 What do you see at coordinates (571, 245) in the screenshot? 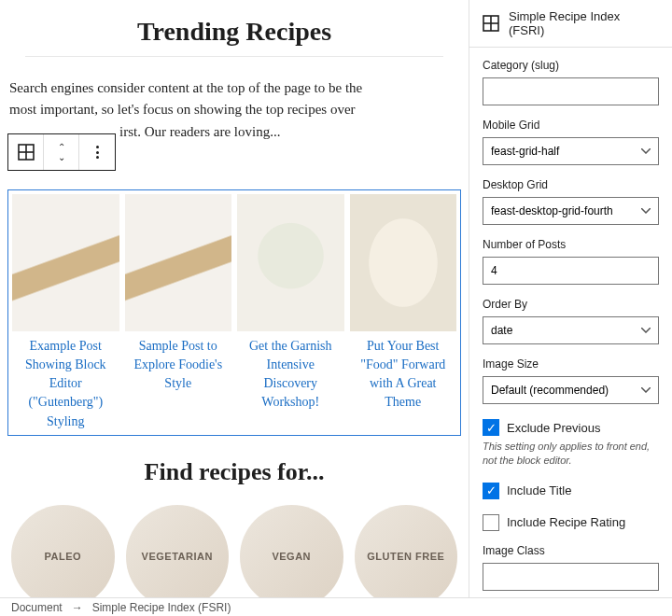
I see `label-number-of-posts: Number of Posts` at bounding box center [571, 245].